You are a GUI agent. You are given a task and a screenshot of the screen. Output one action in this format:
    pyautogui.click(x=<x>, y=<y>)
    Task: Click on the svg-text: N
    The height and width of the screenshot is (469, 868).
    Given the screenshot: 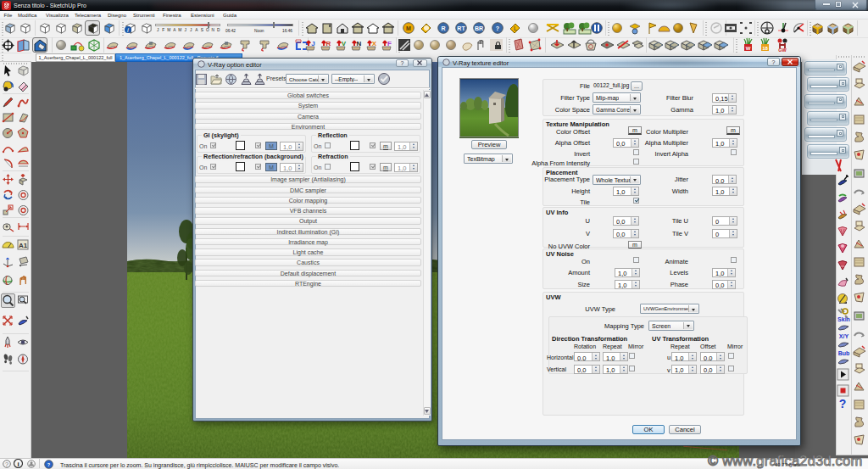 What is the action you would take?
    pyautogui.click(x=359, y=44)
    